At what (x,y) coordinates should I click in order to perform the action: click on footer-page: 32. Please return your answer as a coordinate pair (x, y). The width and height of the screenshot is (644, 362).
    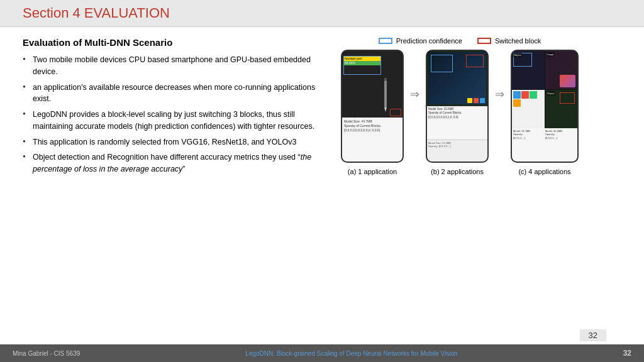
    Looking at the image, I should click on (628, 353).